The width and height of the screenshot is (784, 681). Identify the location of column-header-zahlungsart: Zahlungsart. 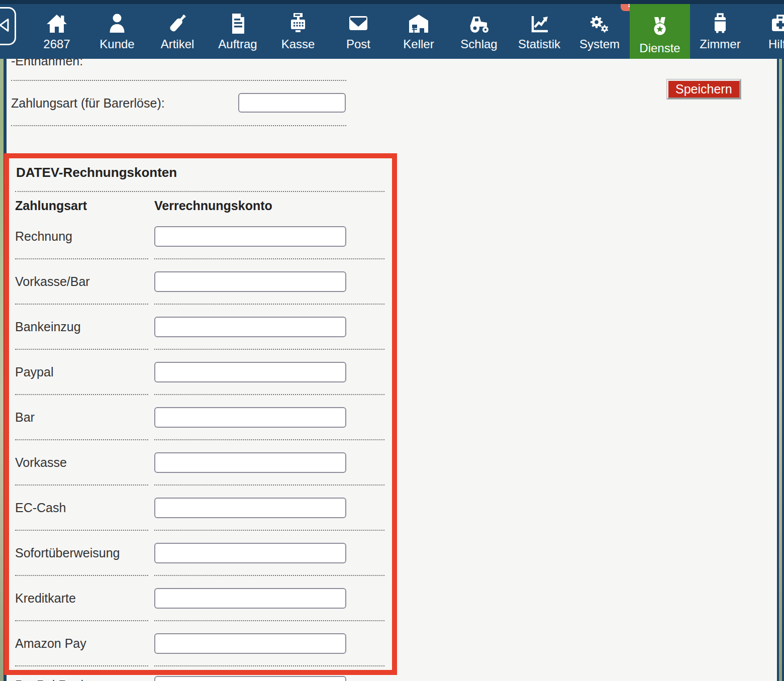
(84, 206).